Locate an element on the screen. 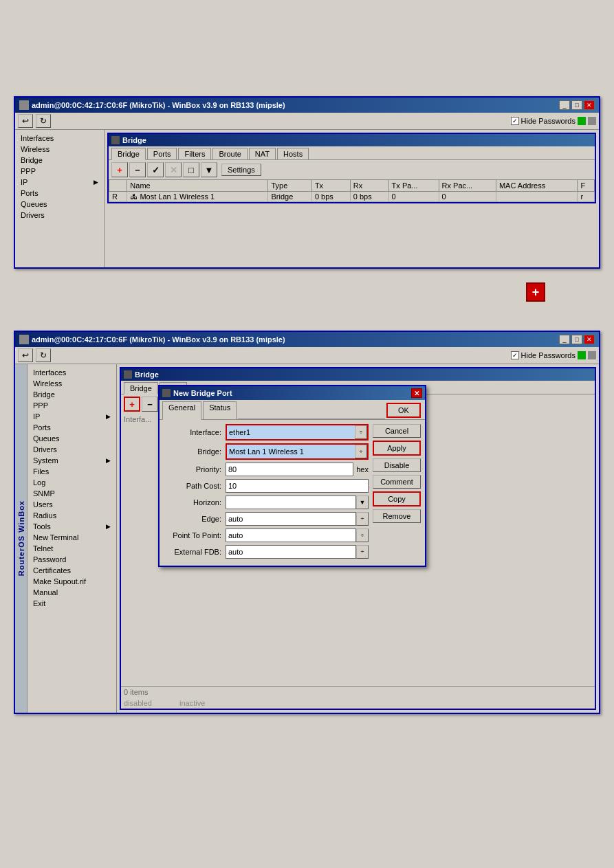 This screenshot has height=868, width=614. undo-button-2: ↩ is located at coordinates (25, 355).